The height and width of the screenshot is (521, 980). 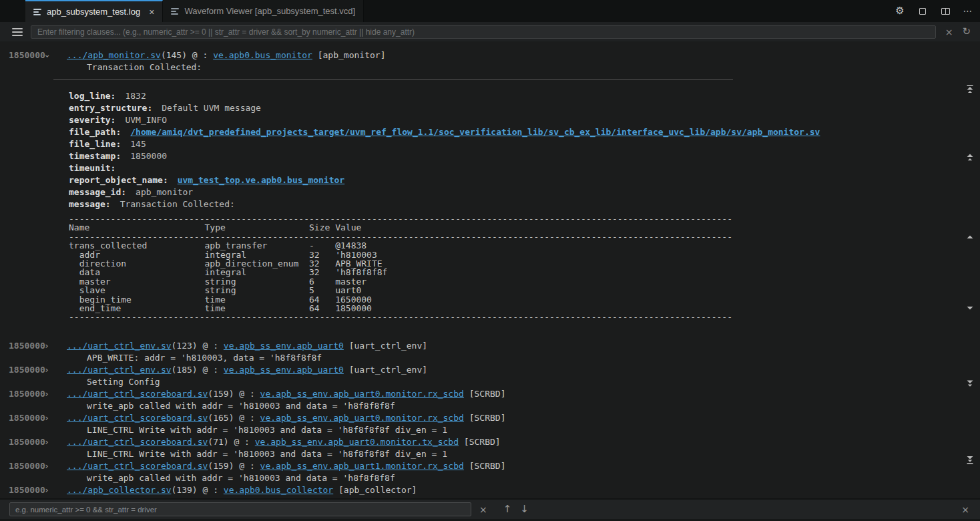 What do you see at coordinates (175, 11) in the screenshot?
I see `log-file-icon` at bounding box center [175, 11].